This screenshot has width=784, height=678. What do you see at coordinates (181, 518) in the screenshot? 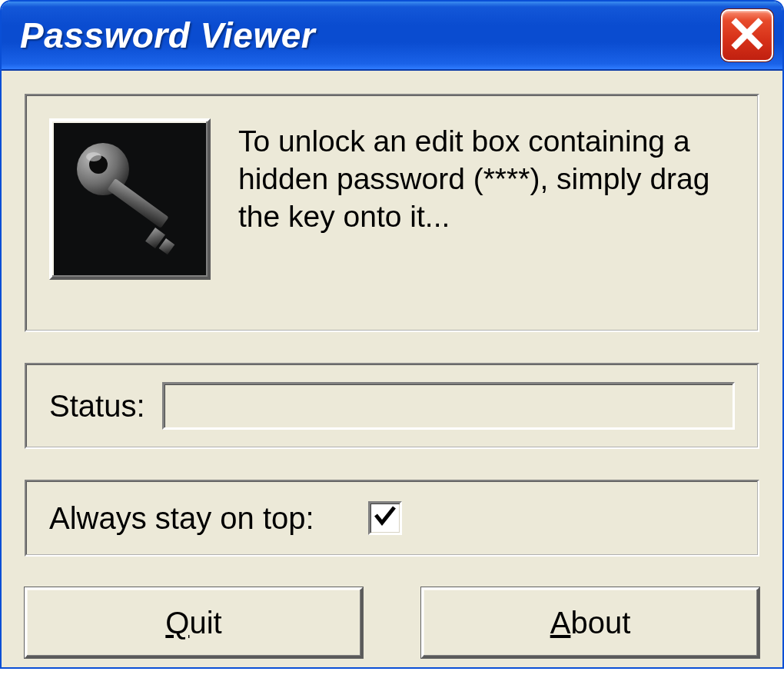
I see `stay-on-top-label: Always stay on top:` at bounding box center [181, 518].